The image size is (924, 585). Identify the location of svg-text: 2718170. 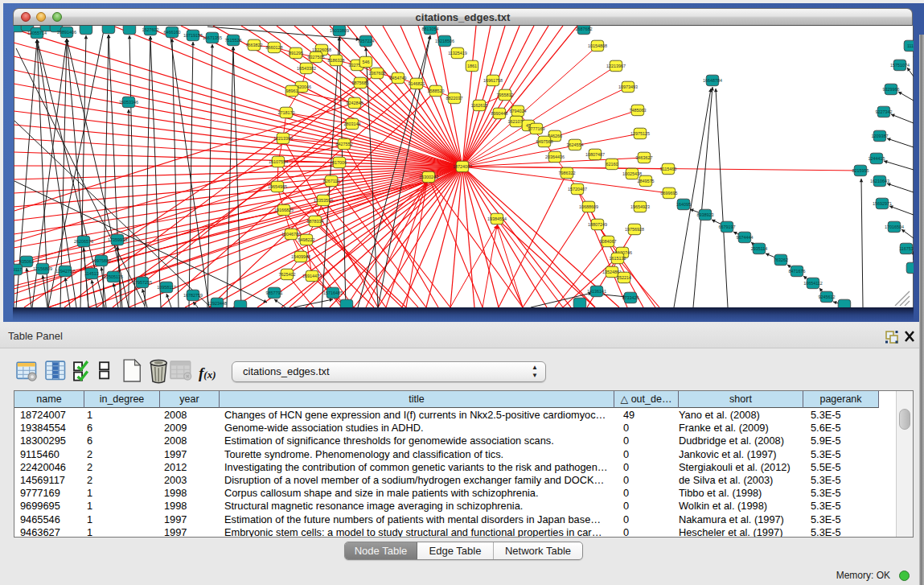
(286, 113).